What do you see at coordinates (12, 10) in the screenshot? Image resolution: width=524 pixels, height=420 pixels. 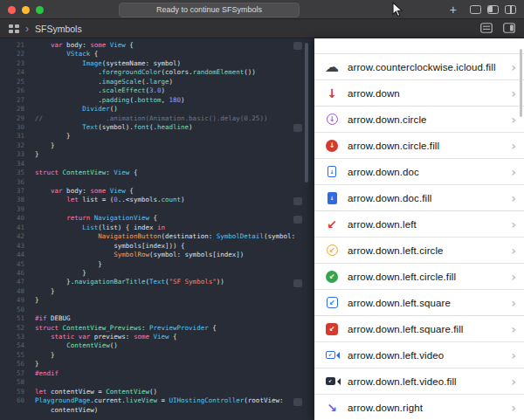 I see `close-button` at bounding box center [12, 10].